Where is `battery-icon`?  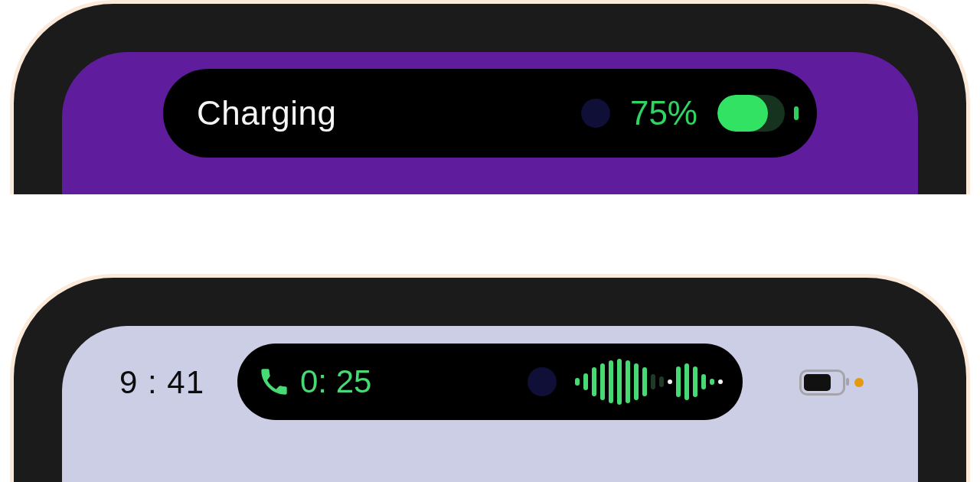
battery-icon is located at coordinates (822, 383).